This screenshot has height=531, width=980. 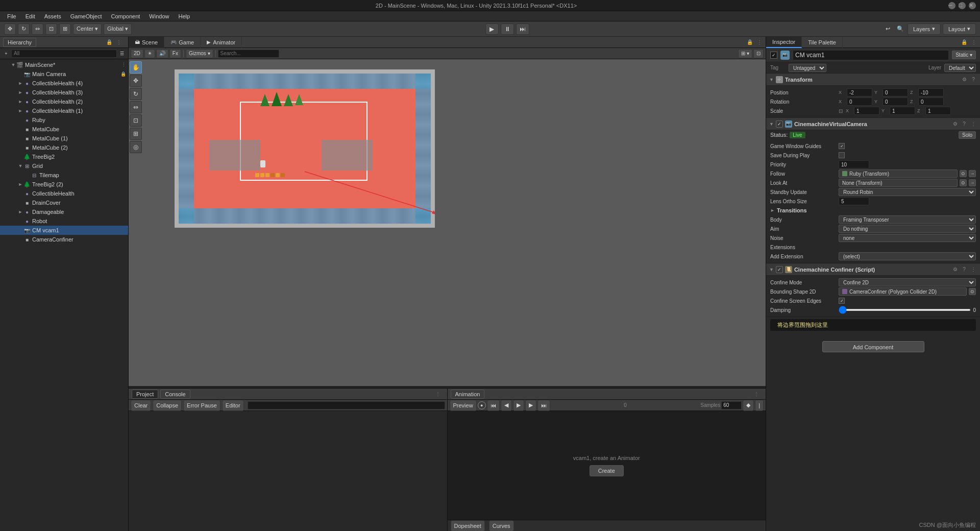 What do you see at coordinates (64, 83) in the screenshot?
I see `tree-item-ch4: ► ● CollectibleHealth (4)` at bounding box center [64, 83].